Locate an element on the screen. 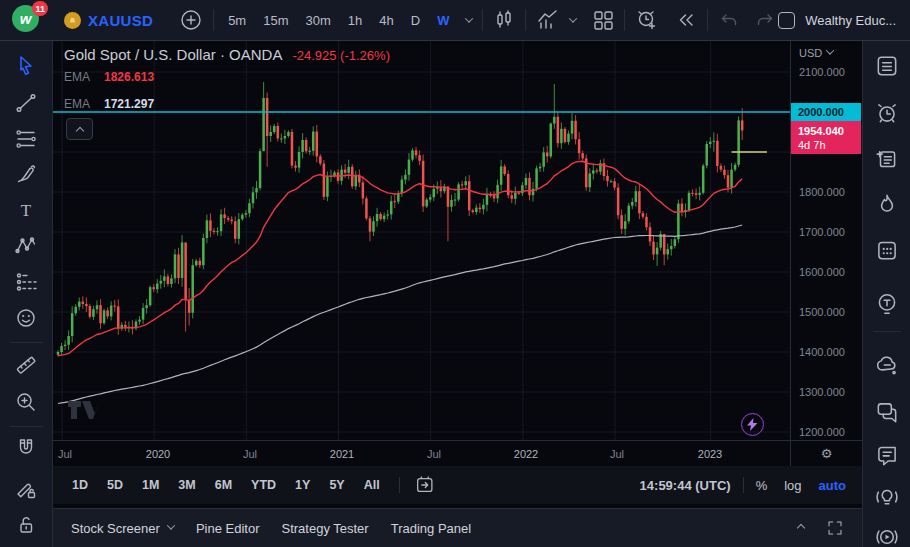  live-ideas-bulb-icon is located at coordinates (887, 497).